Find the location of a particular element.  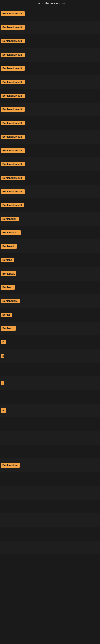

bottleneck-result-button: Bottlenec is located at coordinates (8, 288).